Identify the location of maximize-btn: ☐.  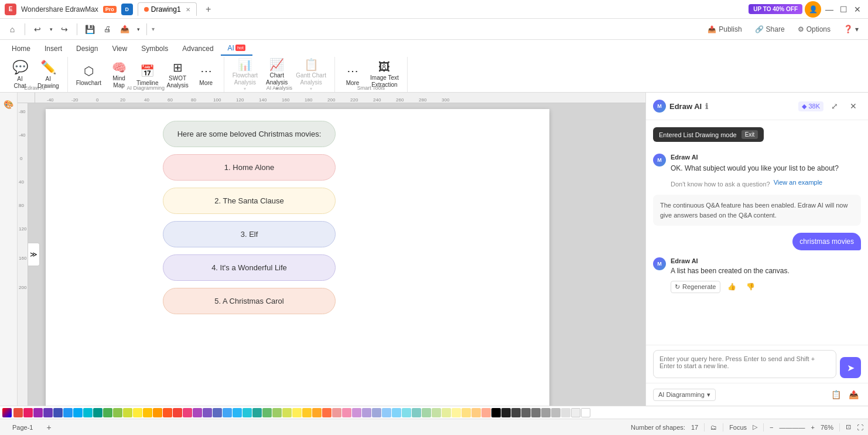
(843, 9).